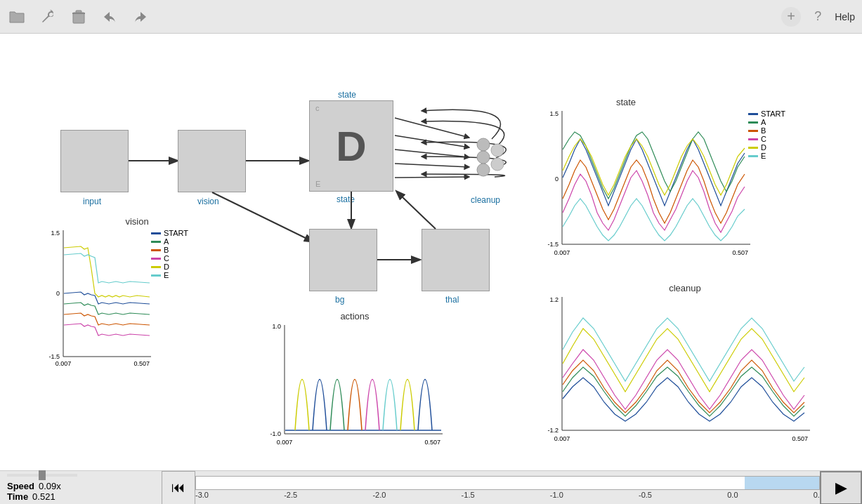 The width and height of the screenshot is (862, 504). What do you see at coordinates (137, 222) in the screenshot?
I see `vision-chart-title: vision` at bounding box center [137, 222].